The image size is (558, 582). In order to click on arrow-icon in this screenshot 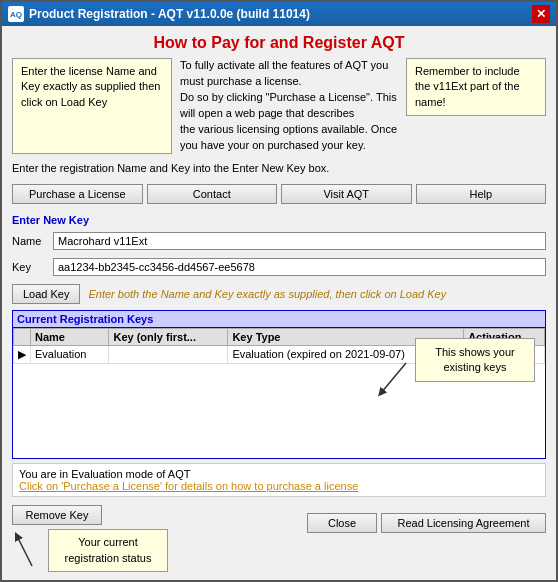, I will do `click(391, 378)`.